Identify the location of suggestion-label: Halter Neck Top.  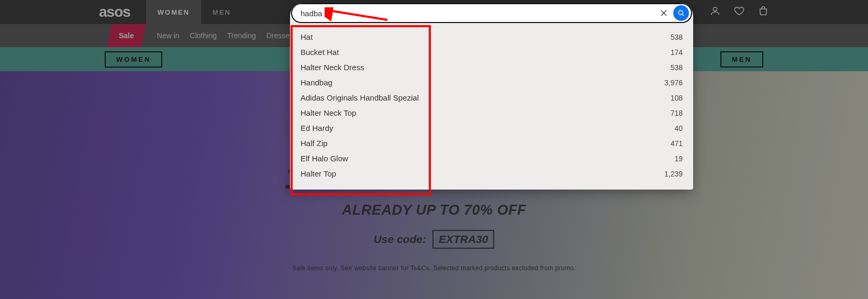
(328, 113).